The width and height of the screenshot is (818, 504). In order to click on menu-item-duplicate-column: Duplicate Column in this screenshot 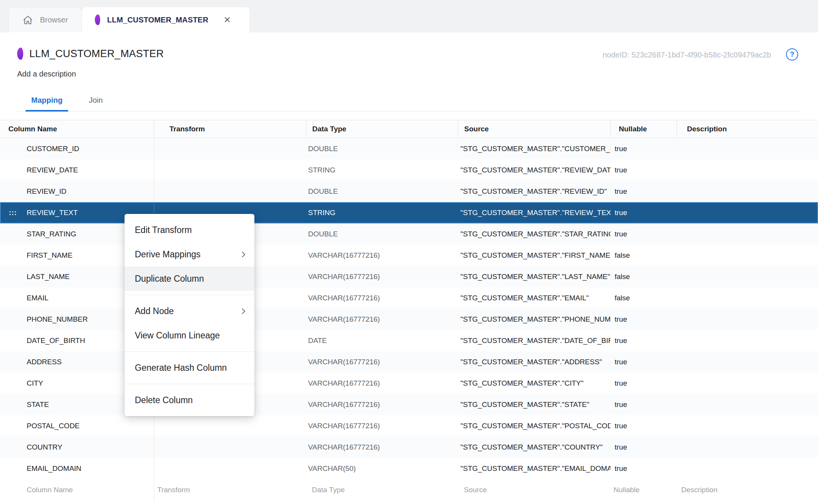, I will do `click(190, 279)`.